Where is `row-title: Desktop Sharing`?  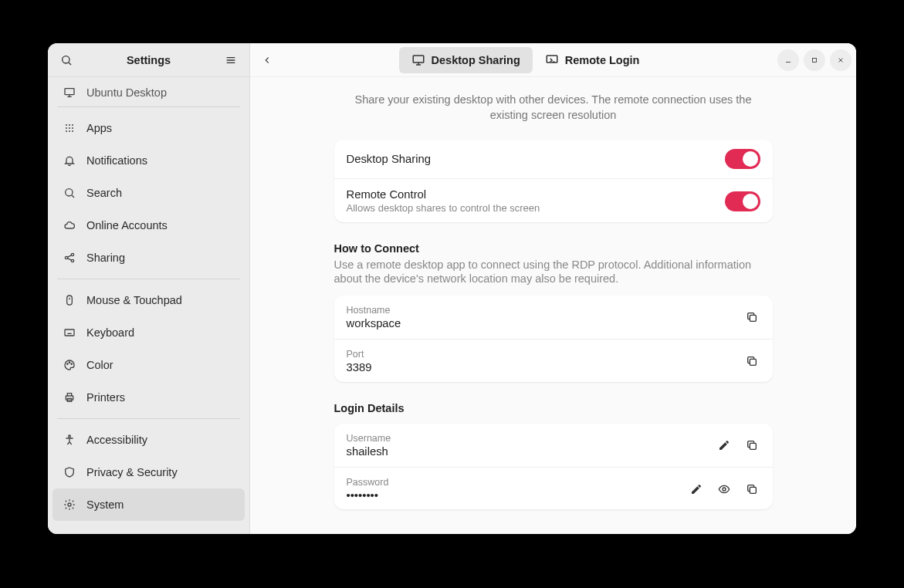
row-title: Desktop Sharing is located at coordinates (536, 159).